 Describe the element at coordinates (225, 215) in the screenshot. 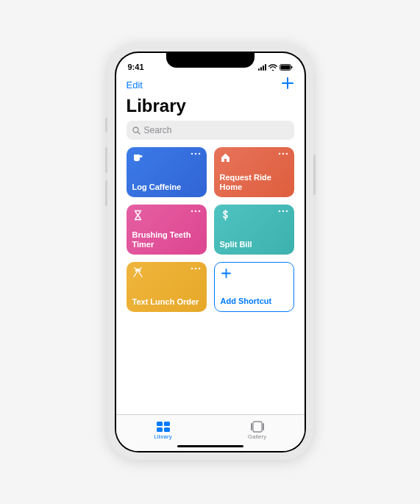

I see `dollar-icon` at that location.